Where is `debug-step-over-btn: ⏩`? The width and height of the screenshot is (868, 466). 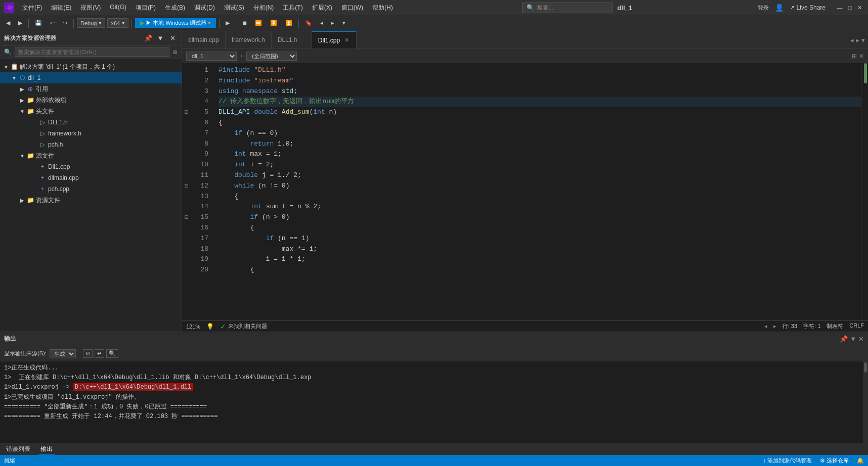
debug-step-over-btn: ⏩ is located at coordinates (258, 23).